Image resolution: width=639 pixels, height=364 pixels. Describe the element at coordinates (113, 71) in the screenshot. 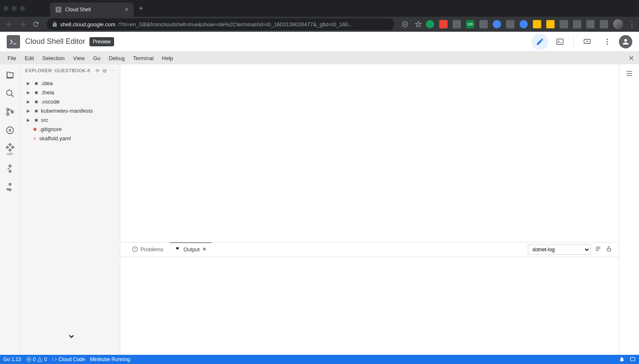

I see `more-actions-icon: ⋯` at that location.